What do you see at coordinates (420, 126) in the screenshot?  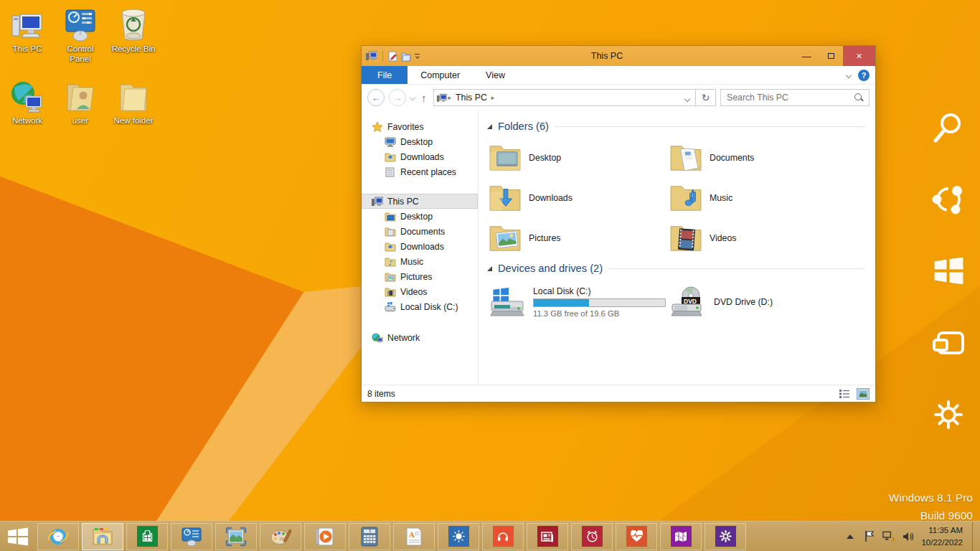 I see `nav-favorites: Favorites` at bounding box center [420, 126].